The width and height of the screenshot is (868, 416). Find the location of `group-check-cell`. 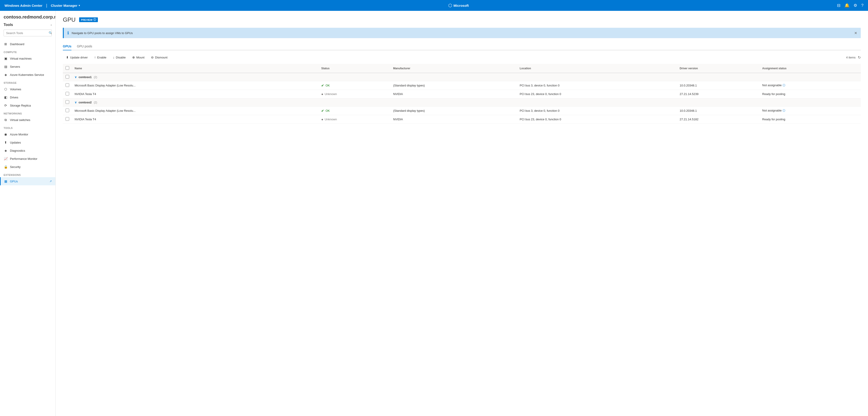

group-check-cell is located at coordinates (67, 102).